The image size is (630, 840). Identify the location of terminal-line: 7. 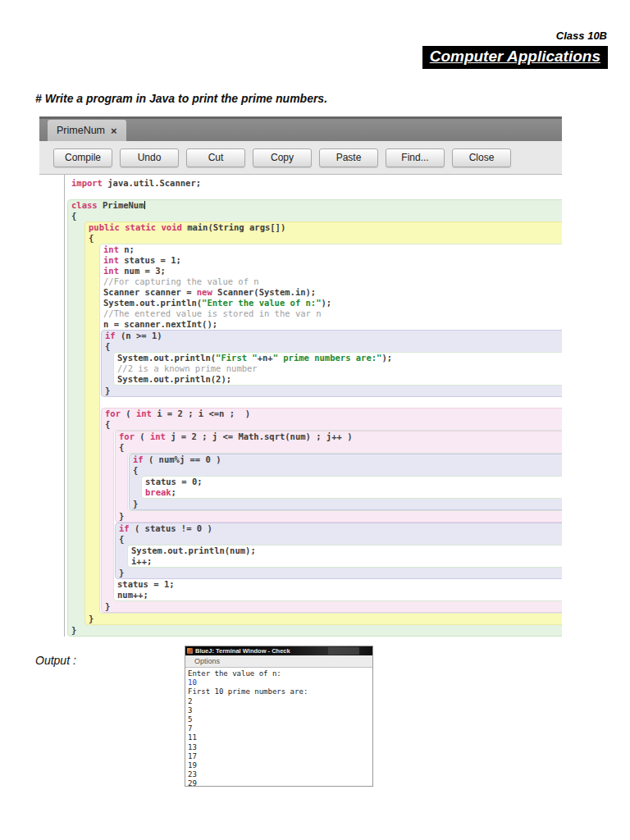
(281, 728).